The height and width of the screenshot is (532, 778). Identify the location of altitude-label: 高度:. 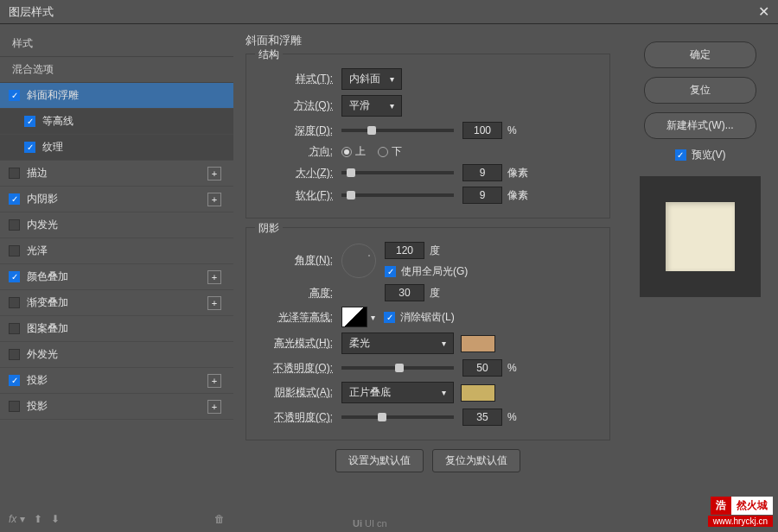
(294, 294).